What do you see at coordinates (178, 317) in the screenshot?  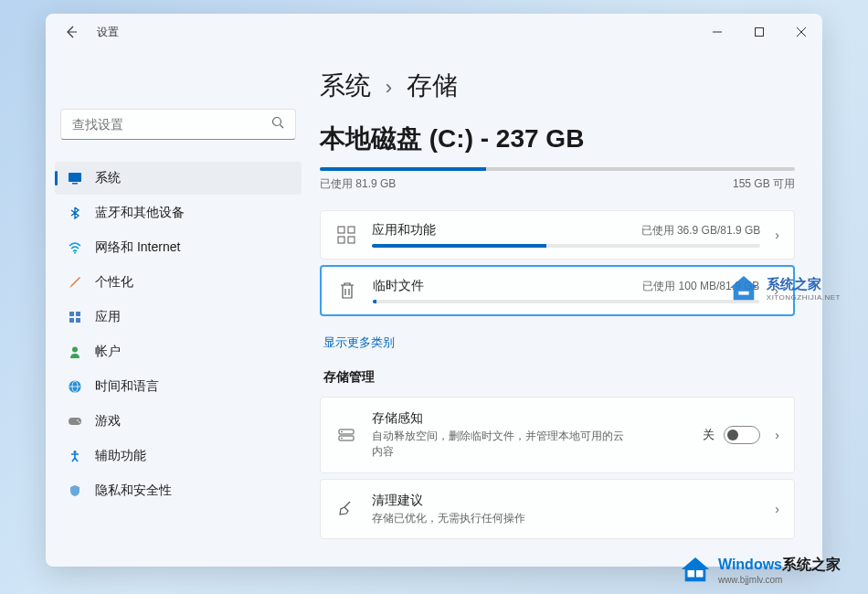 I see `sidebar-item-apps: 应用` at bounding box center [178, 317].